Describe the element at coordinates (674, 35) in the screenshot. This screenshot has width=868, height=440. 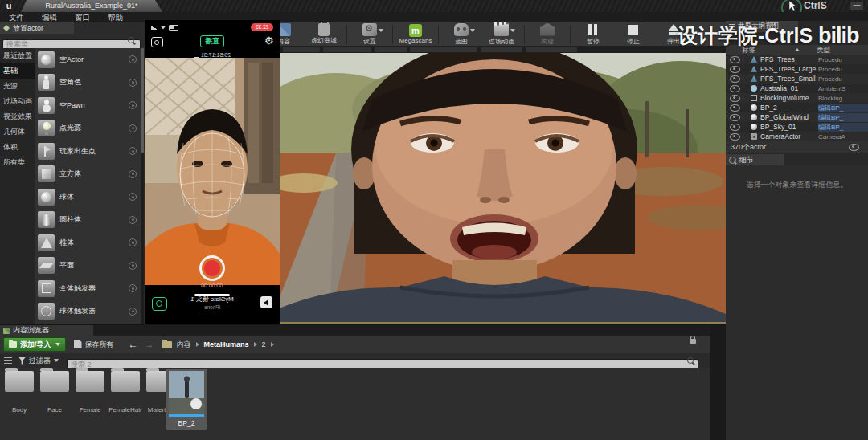
I see `toolbar-eject-button: 弹出` at that location.